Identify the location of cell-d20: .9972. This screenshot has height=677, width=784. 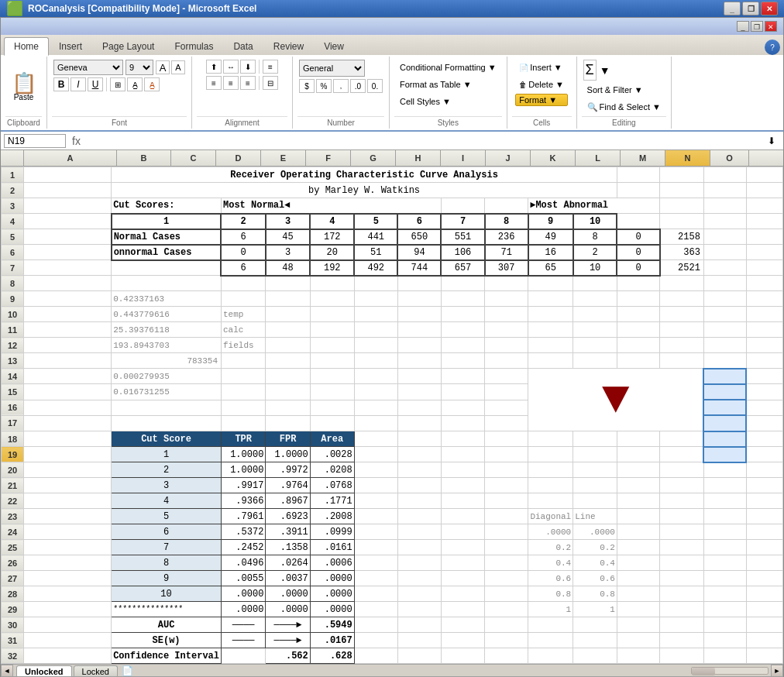
(288, 470).